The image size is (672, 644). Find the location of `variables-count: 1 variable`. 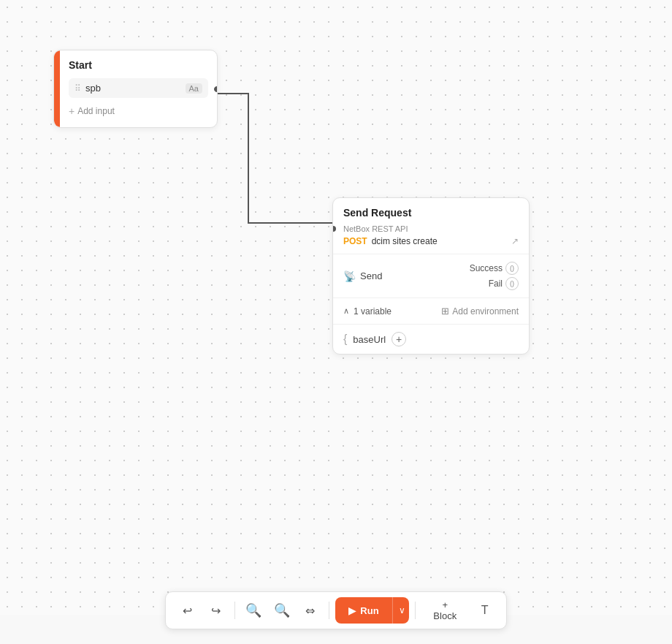

variables-count: 1 variable is located at coordinates (373, 311).